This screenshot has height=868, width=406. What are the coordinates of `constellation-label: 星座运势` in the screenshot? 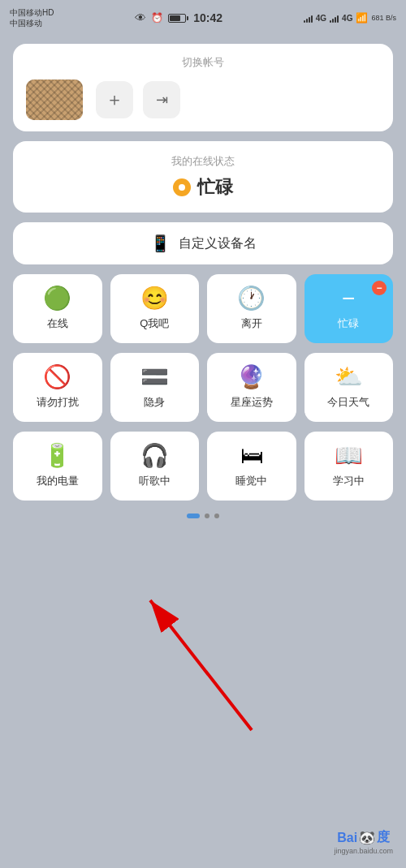 It's located at (252, 402).